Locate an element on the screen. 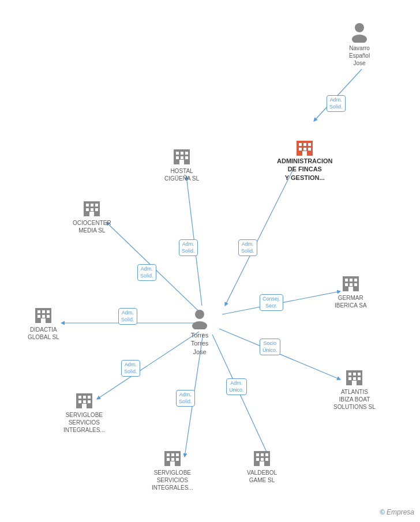 The width and height of the screenshot is (420, 522). node-germar: GERMAR IBERICA SA is located at coordinates (351, 292).